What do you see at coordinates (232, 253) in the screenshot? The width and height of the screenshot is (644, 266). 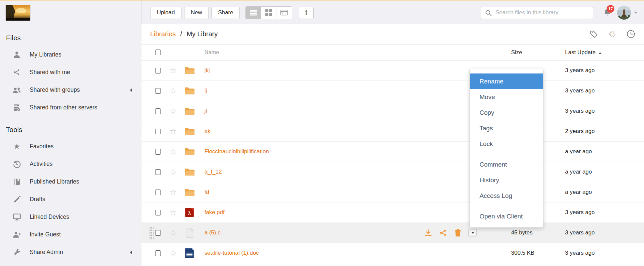 I see `file-link: seafile-tutorial (1).doc` at bounding box center [232, 253].